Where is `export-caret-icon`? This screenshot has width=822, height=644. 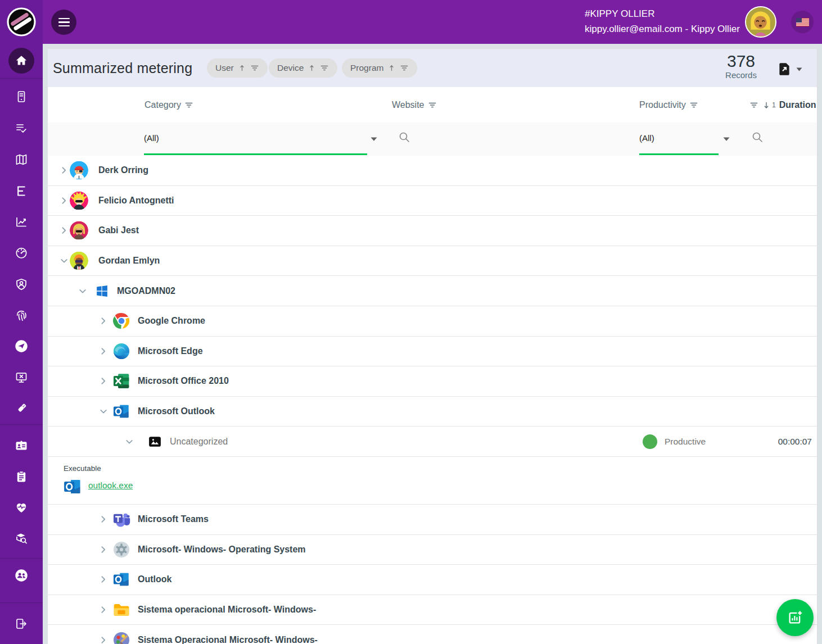 export-caret-icon is located at coordinates (800, 70).